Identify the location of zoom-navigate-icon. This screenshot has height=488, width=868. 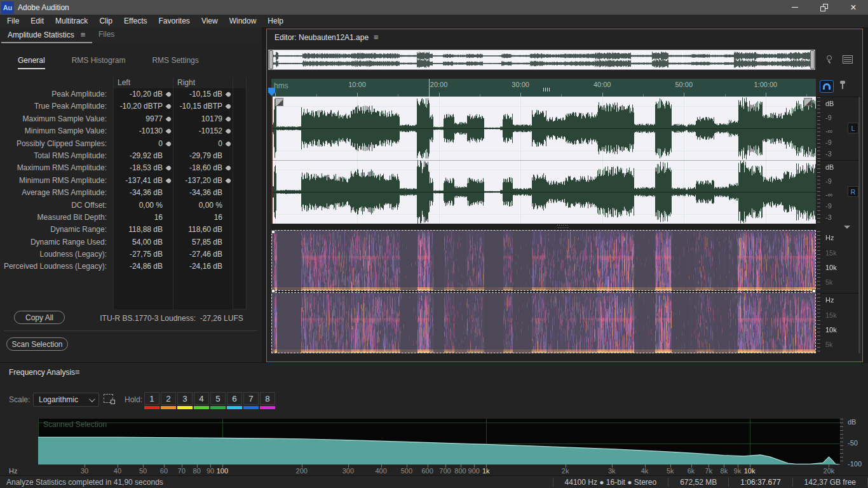
(830, 60).